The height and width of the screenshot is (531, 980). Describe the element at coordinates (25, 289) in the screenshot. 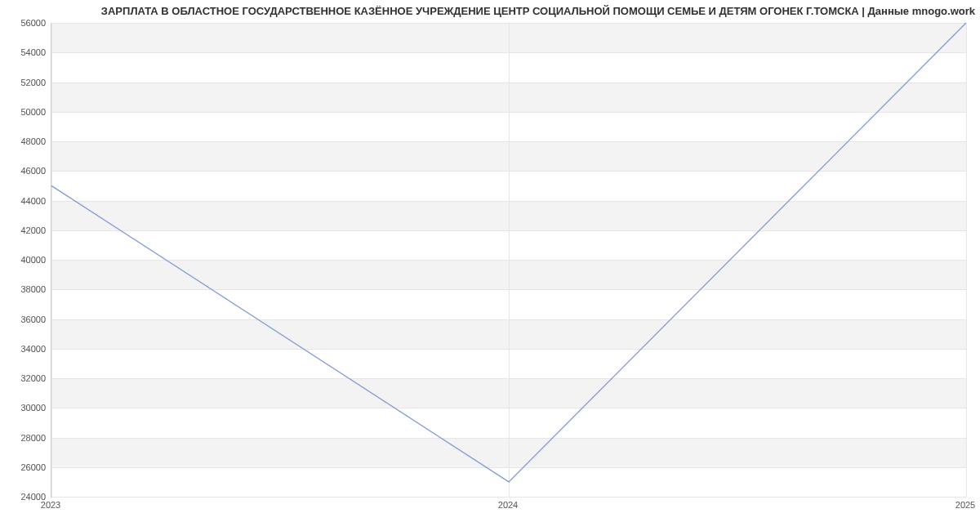

I see `y-tick-label: 38000` at that location.